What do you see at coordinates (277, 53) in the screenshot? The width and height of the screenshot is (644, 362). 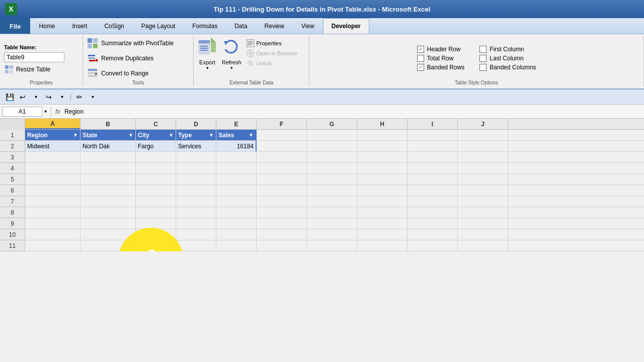 I see `open-browser-label: Open in Browser` at bounding box center [277, 53].